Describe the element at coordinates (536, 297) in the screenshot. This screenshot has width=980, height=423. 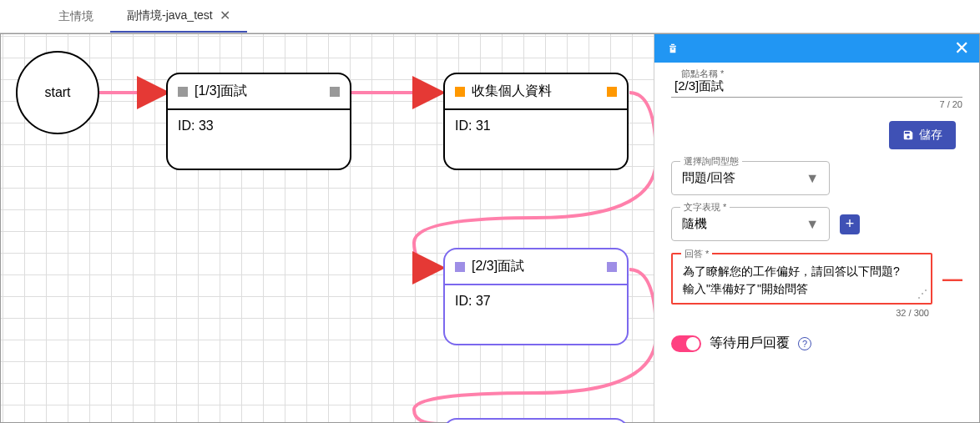
I see `node-interview-2: [2/3]面試 ID: 37` at that location.